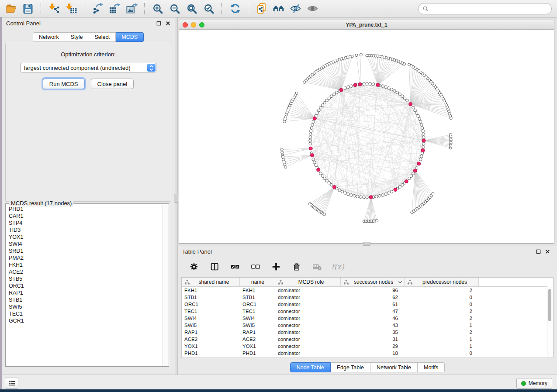  What do you see at coordinates (258, 304) in the screenshot?
I see `cell-name: ORC1` at bounding box center [258, 304].